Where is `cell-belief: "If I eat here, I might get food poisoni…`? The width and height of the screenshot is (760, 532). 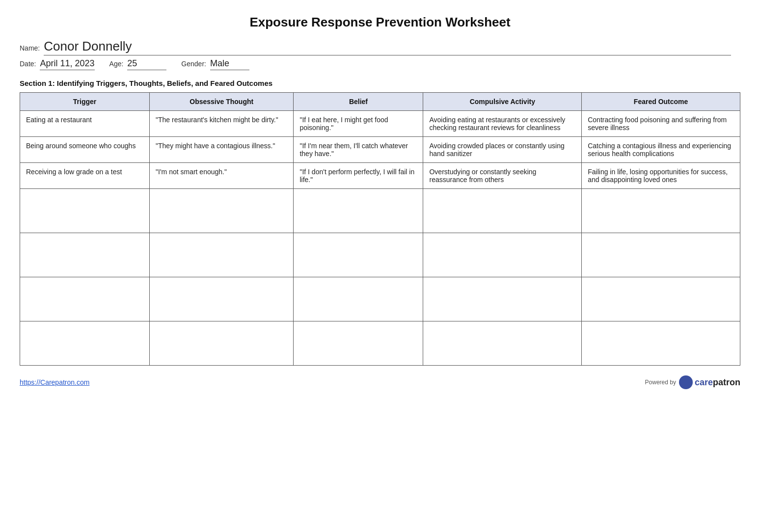 cell-belief: "If I eat here, I might get food poisoni… is located at coordinates (358, 124).